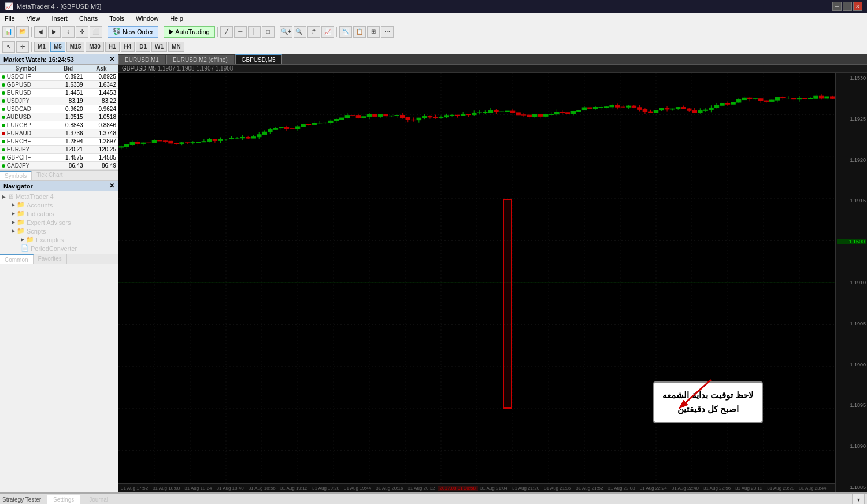  What do you see at coordinates (58, 47) in the screenshot?
I see `period-m5: M5` at bounding box center [58, 47].